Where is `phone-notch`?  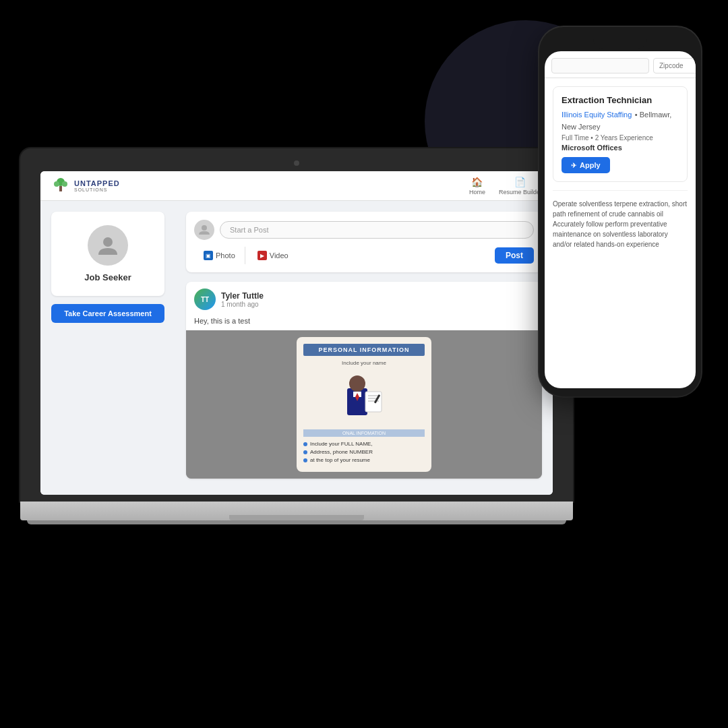 phone-notch is located at coordinates (620, 42).